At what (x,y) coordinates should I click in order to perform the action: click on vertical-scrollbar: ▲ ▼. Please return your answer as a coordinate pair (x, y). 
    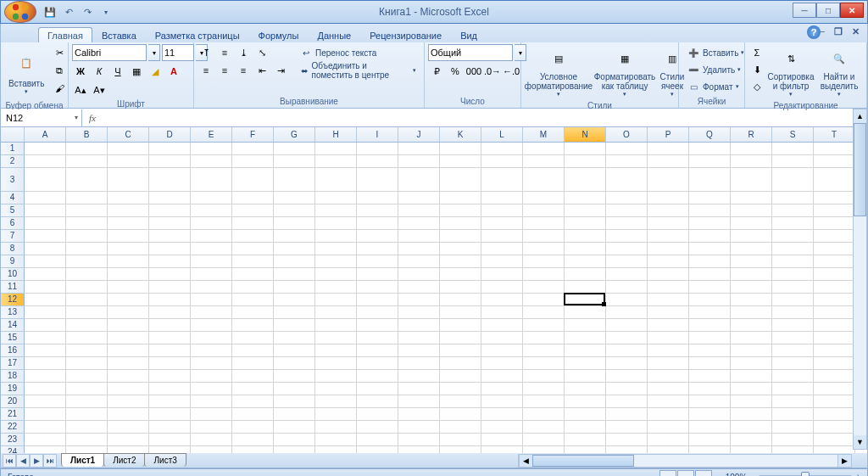
    Looking at the image, I should click on (860, 279).